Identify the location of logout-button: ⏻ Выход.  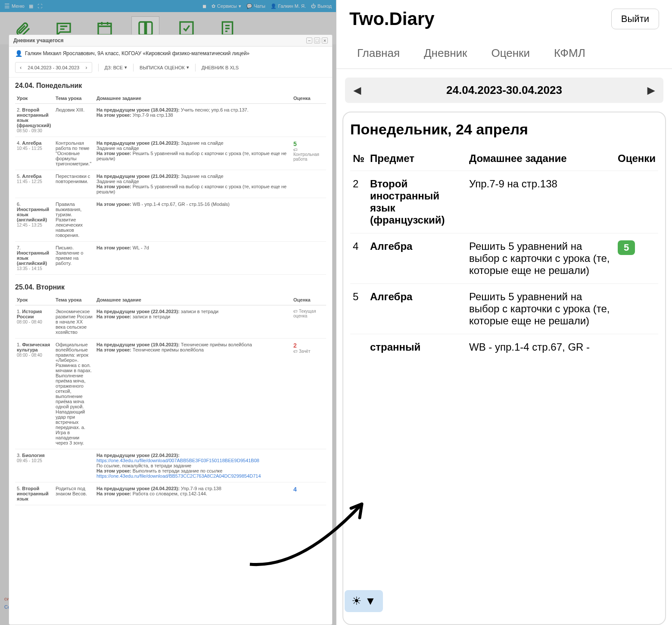
(321, 6).